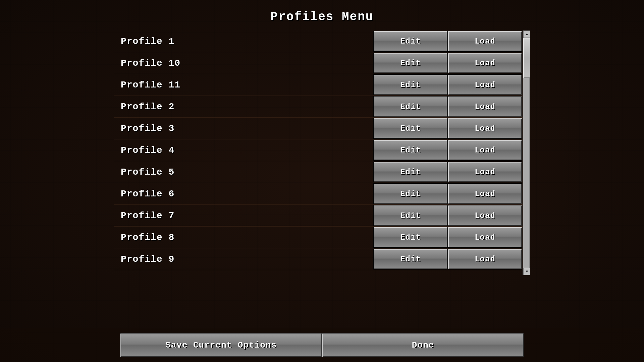  I want to click on profile-row: Profile 6EditLoad, so click(318, 194).